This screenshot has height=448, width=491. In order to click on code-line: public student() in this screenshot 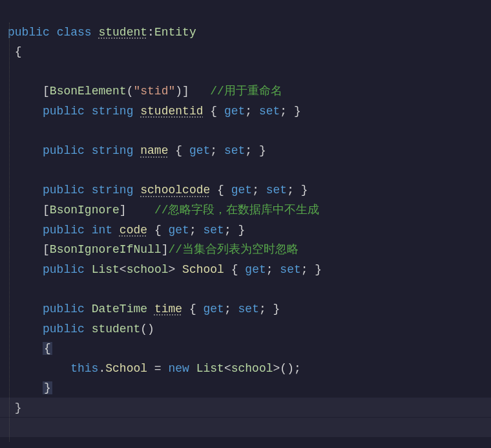, I will do `click(81, 329)`.